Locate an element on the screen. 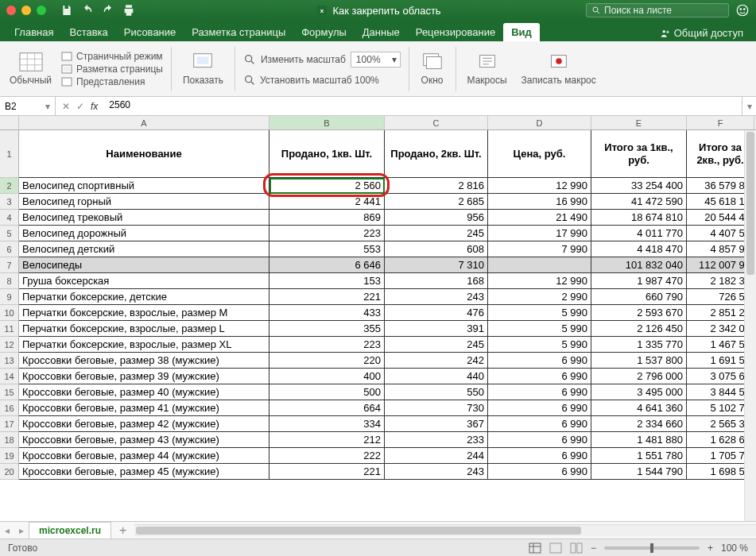 The height and width of the screenshot is (556, 756). name-box: B2▾ is located at coordinates (28, 106).